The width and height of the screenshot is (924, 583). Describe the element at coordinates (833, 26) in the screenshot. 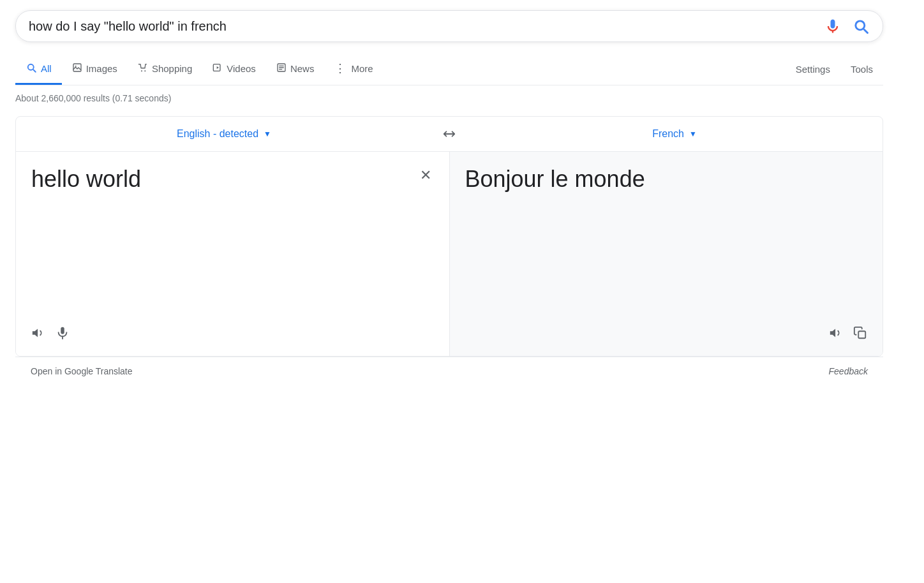

I see `mic-icon` at that location.